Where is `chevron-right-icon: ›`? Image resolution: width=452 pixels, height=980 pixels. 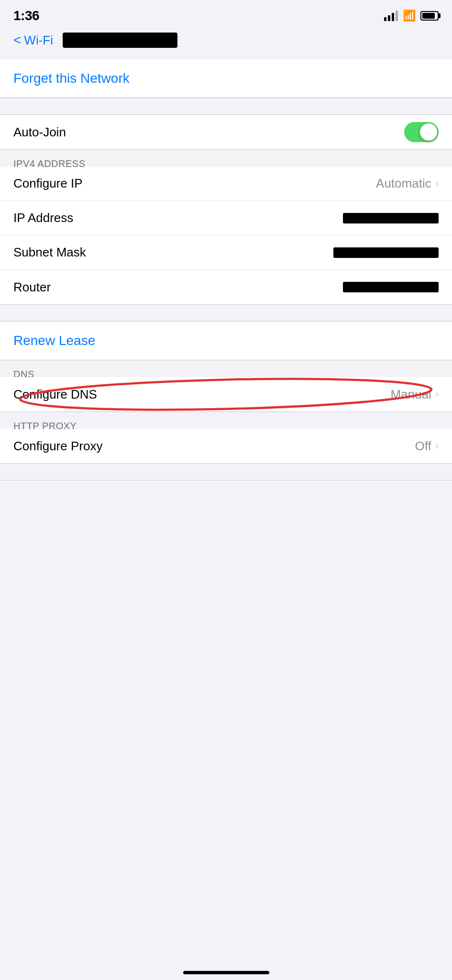 chevron-right-icon: › is located at coordinates (437, 184).